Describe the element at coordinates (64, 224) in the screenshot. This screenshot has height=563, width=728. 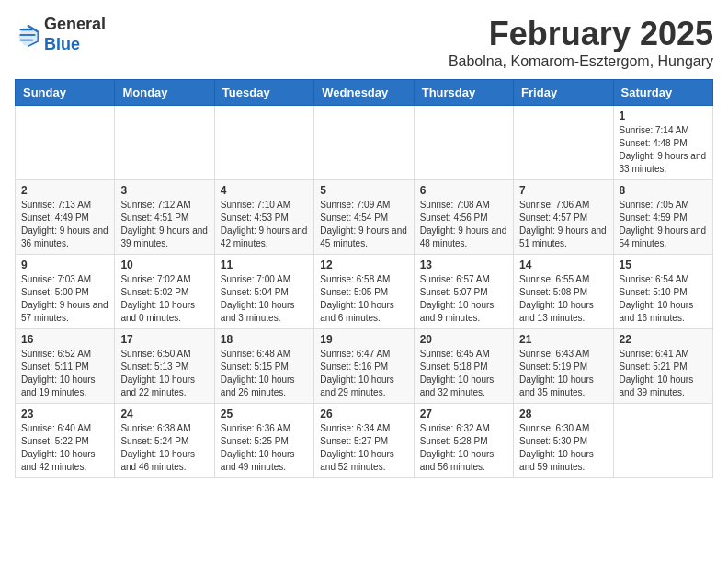
I see `day-info: Sunrise: 7:13 AM Sunset: 4:49 PM Dayligh…` at that location.